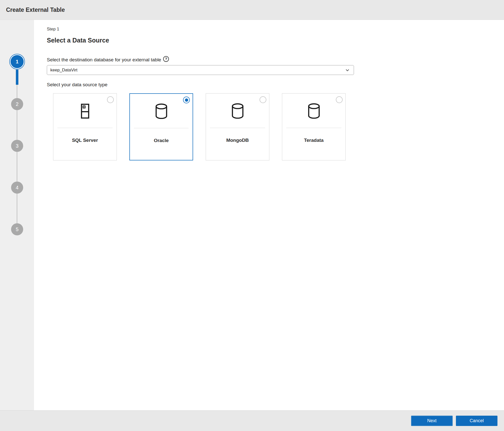 The height and width of the screenshot is (431, 504). I want to click on source-type-cards: SQL Server Oracle, so click(278, 127).